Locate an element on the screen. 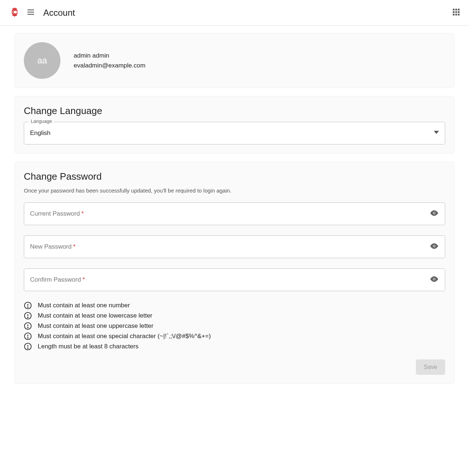 The width and height of the screenshot is (469, 476). profile-name: admin admin is located at coordinates (110, 56).